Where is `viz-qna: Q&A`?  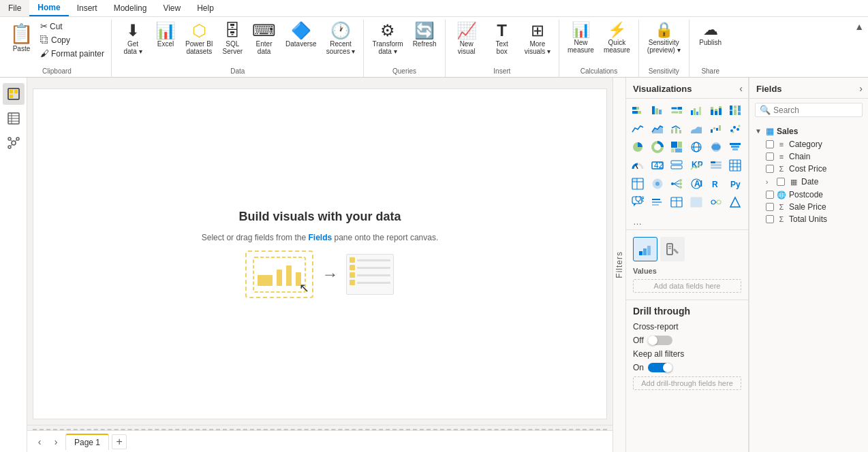
viz-qna: Q&A is located at coordinates (638, 202).